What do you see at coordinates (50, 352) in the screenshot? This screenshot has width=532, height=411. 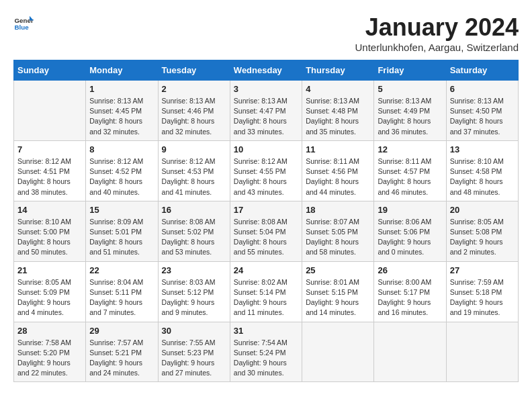 I see `calendar-cell: 28Sunrise: 7:58 AM Sunset: 5:20 PM Dayli…` at bounding box center [50, 352].